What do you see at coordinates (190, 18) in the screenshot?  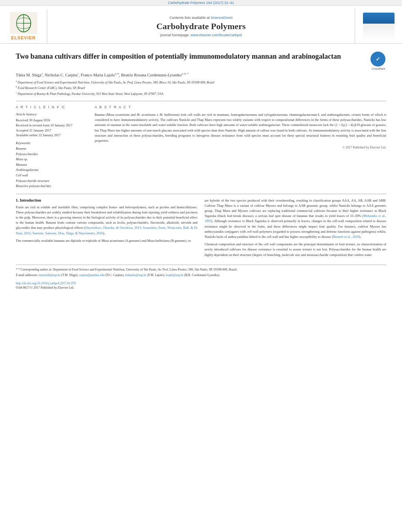 I see `contents-text: Contents lists available at` at bounding box center [190, 18].